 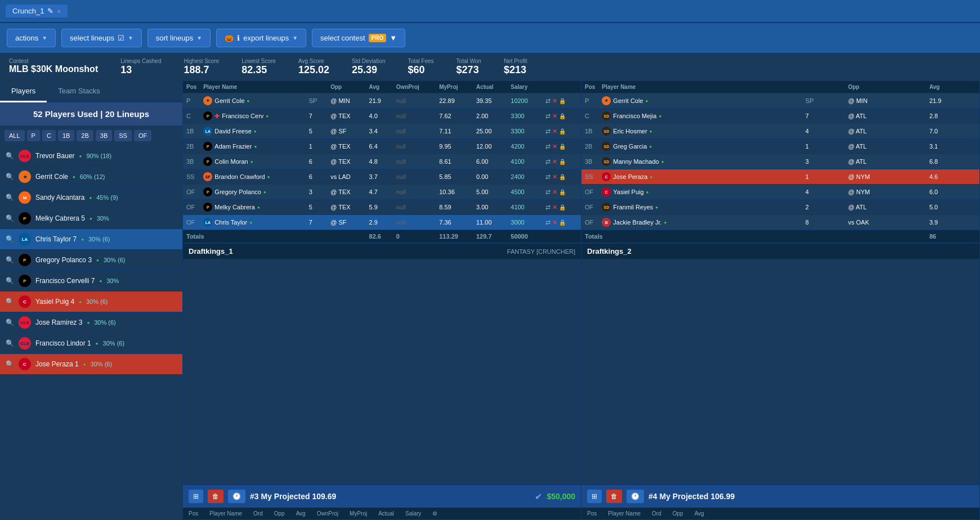 I want to click on tab-players: Players, so click(x=24, y=92).